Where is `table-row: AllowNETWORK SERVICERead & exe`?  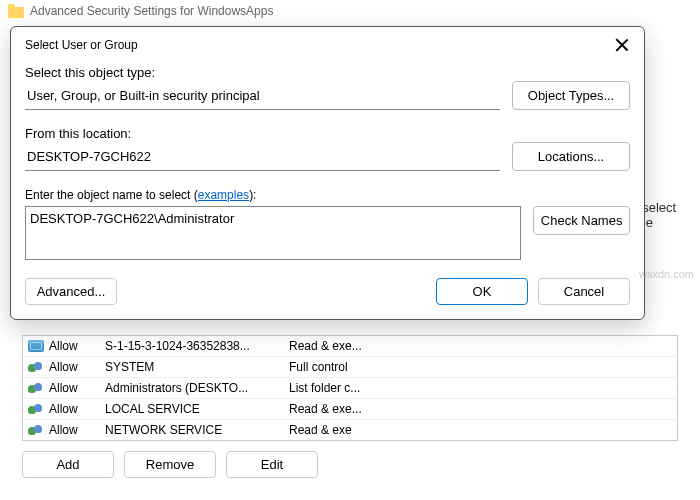
table-row: AllowNETWORK SERVICERead & exe is located at coordinates (350, 430).